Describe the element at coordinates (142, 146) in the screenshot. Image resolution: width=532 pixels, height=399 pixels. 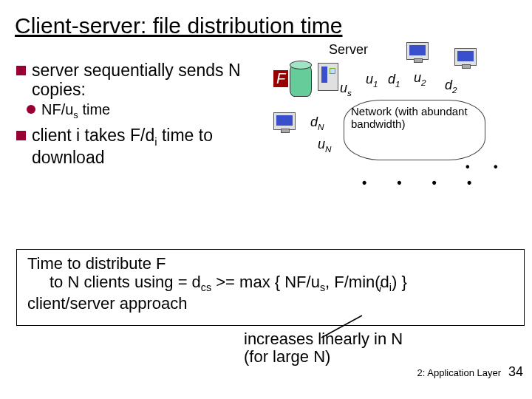
I see `bullet-2: client i takes F/di time to download` at that location.